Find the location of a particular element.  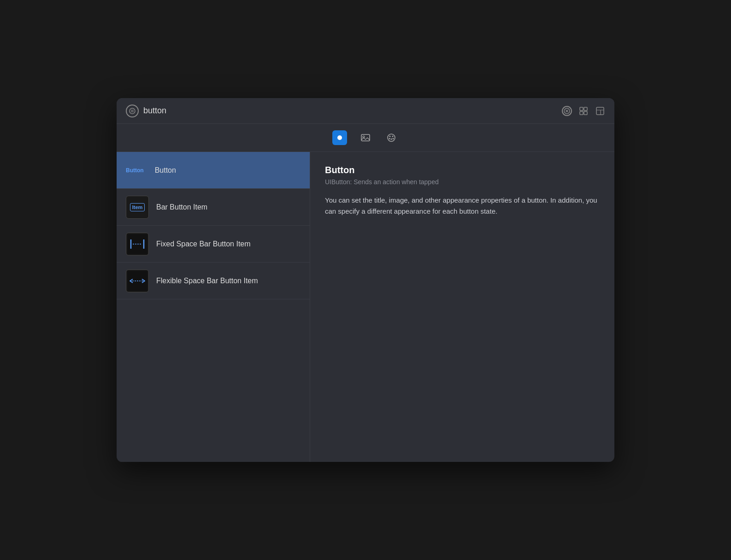

title-bar-left: button is located at coordinates (146, 111).